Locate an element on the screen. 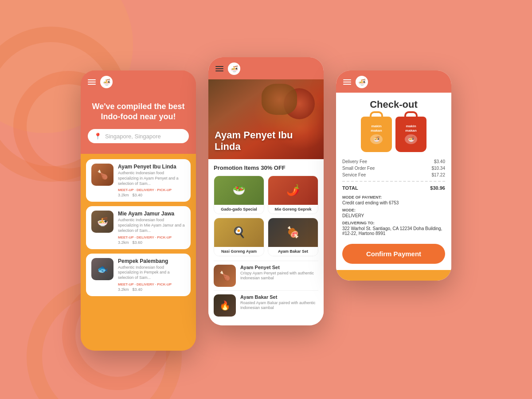  menu-item-name: Ayam Bakar Set is located at coordinates (279, 297).